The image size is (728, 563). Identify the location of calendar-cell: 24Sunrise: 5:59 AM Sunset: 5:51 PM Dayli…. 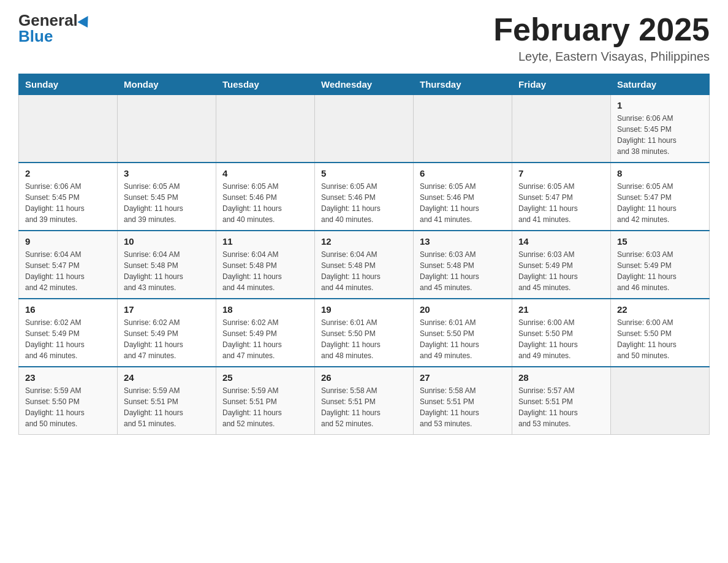
(167, 401).